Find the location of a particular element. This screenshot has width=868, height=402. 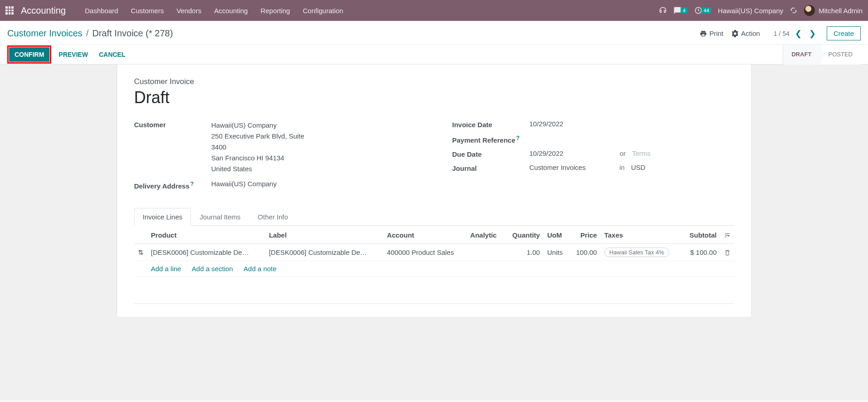

print-button: Print is located at coordinates (711, 34).